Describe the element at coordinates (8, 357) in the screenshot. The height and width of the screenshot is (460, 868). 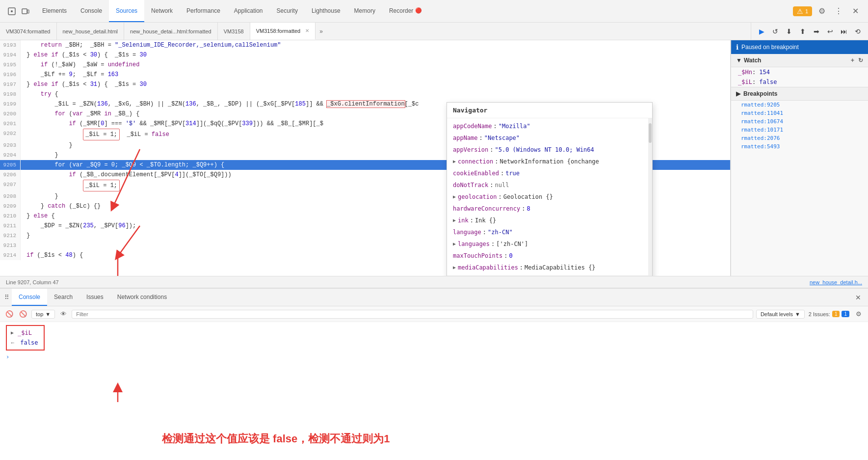
I see `prompt-chevron-icon: ›` at that location.